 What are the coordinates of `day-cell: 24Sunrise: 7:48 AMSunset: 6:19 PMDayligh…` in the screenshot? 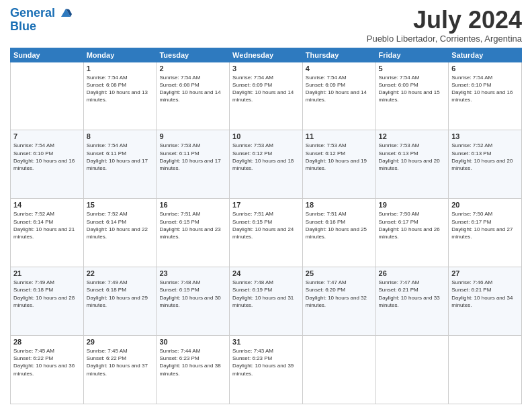 It's located at (266, 302).